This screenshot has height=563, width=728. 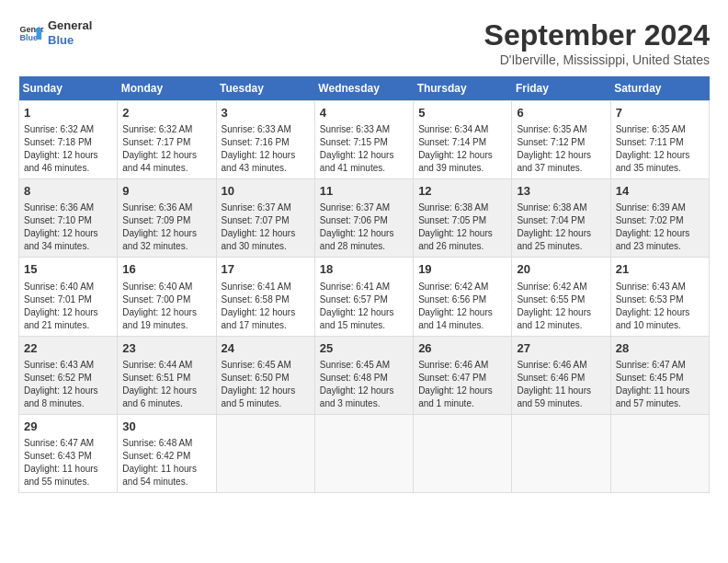 What do you see at coordinates (265, 140) in the screenshot?
I see `calendar-cell: 3Sunrise: 6:33 AMSunset: 7:16 PMDaylight…` at bounding box center [265, 140].